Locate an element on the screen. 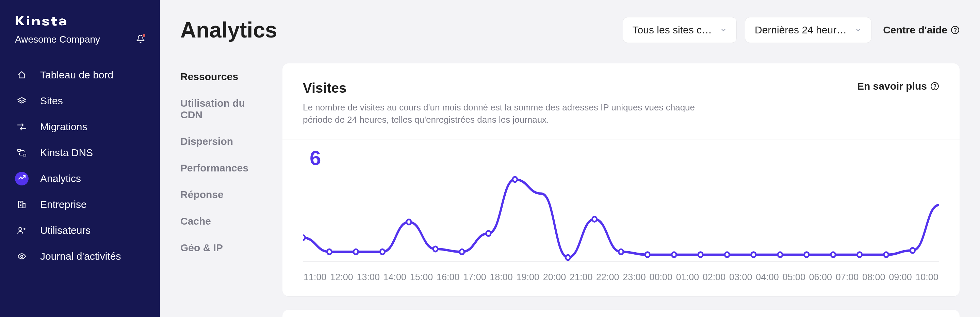 This screenshot has height=317, width=980. subnav-item: Dispersion is located at coordinates (224, 141).